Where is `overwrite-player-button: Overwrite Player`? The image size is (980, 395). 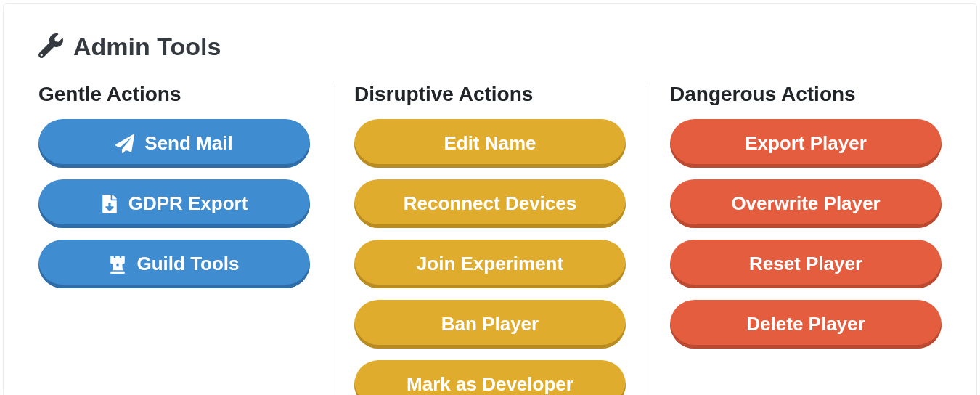
overwrite-player-button: Overwrite Player is located at coordinates (806, 203).